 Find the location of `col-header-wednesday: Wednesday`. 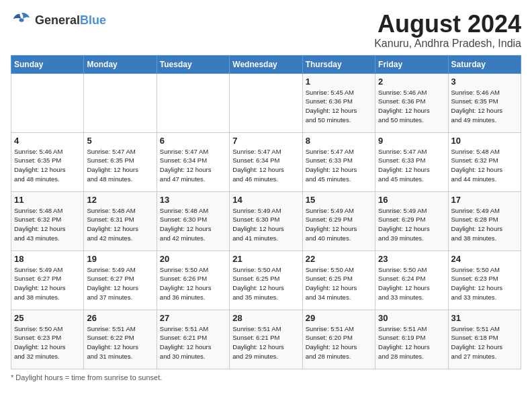

col-header-wednesday: Wednesday is located at coordinates (266, 64).